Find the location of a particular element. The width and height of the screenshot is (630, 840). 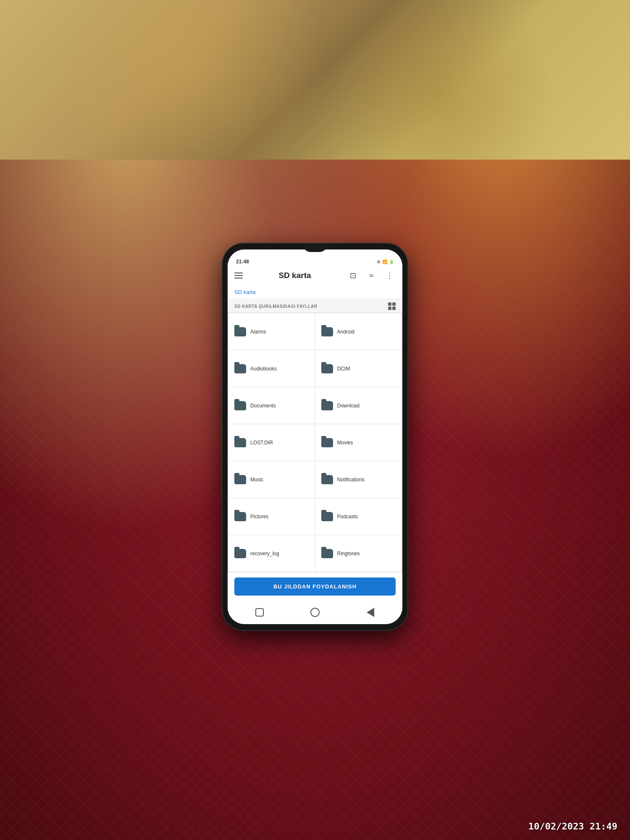

folder-item: Android is located at coordinates (359, 332).